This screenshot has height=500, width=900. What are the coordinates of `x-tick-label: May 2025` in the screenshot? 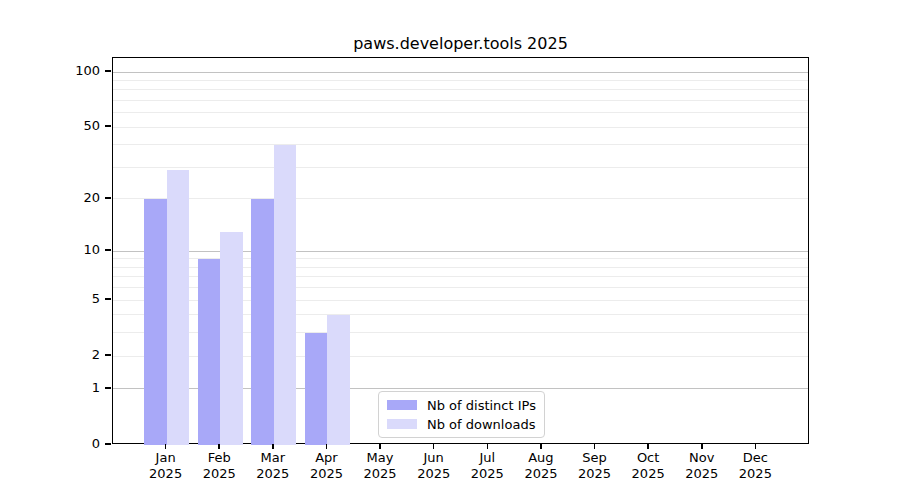 It's located at (380, 466).